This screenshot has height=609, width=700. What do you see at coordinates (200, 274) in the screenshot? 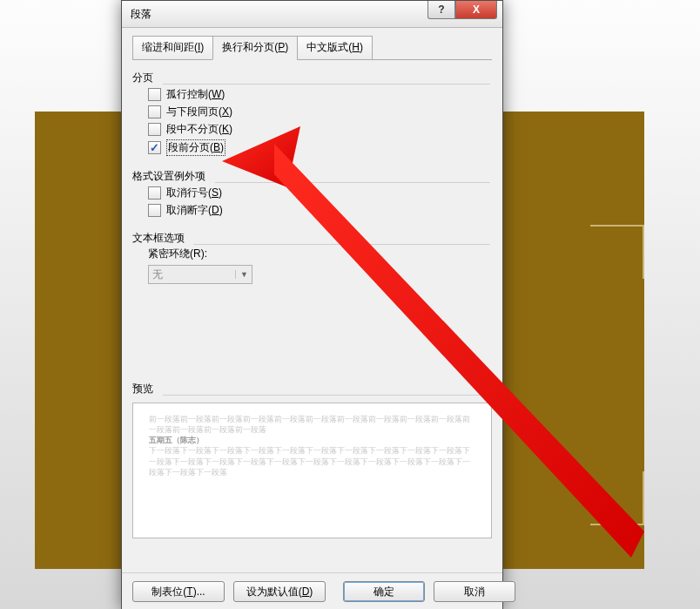
I see `tight-wrap-dropdown: 无 ▼` at bounding box center [200, 274].